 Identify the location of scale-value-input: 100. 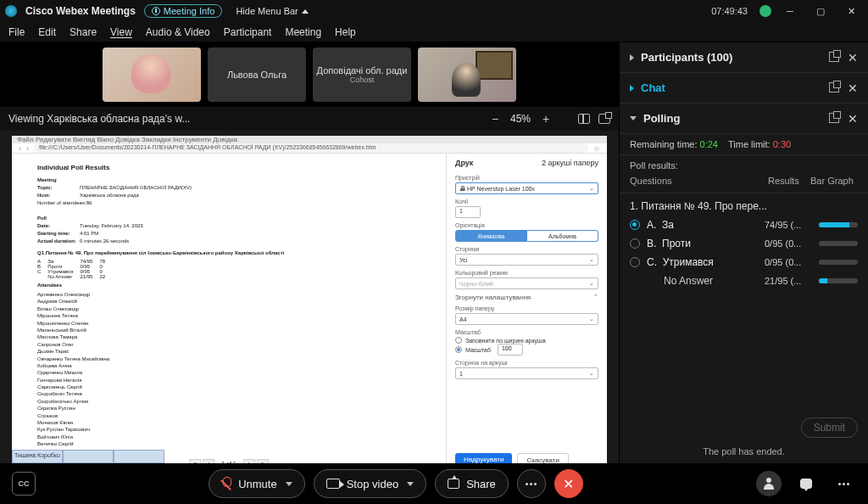
(510, 350).